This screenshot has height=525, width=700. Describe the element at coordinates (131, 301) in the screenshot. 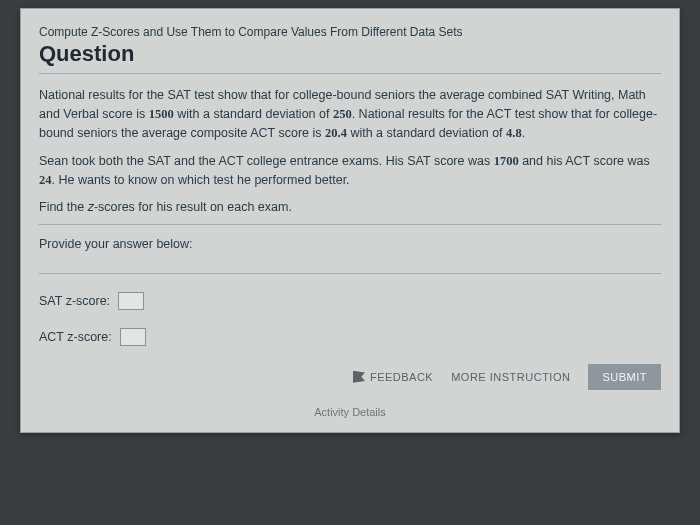

I see `sat-zscore-input` at that location.